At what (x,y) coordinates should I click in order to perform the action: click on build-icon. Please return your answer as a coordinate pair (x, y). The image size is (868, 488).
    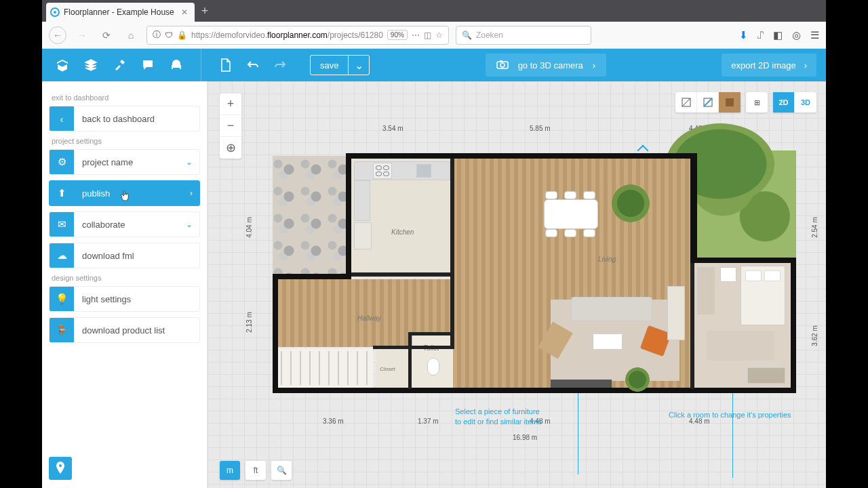
    Looking at the image, I should click on (62, 65).